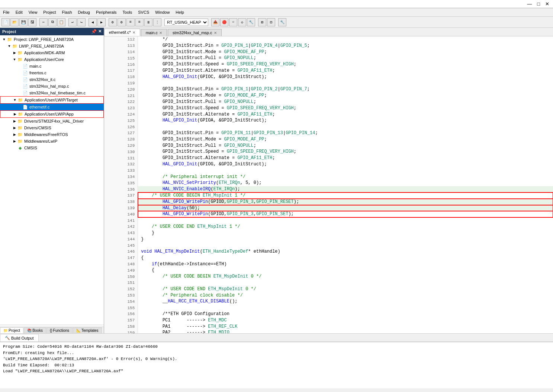 The width and height of the screenshot is (553, 392). What do you see at coordinates (345, 189) in the screenshot?
I see `code-content: HAL_NVIC_EnableIRQ(ETH_IRQn);` at bounding box center [345, 189].